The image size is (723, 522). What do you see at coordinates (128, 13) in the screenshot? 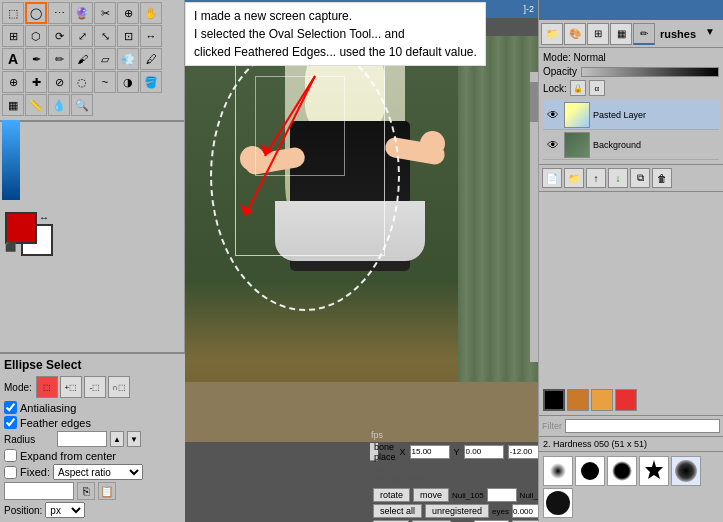
I see `tool-foreground-select: ⊕` at bounding box center [128, 13].